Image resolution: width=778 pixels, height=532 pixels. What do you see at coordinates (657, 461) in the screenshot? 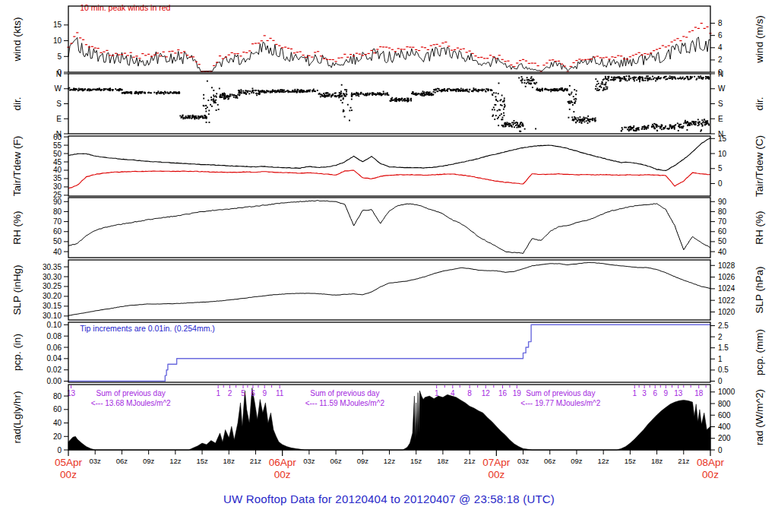
I see `svg-text: 18z` at bounding box center [657, 461].